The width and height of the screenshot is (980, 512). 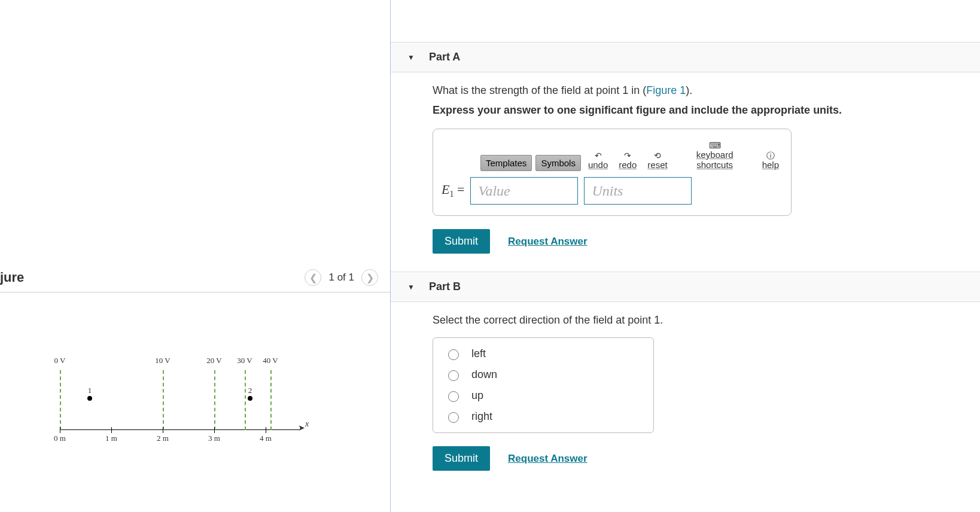 I want to click on part-a-header: ▼ Part A, so click(x=686, y=57).